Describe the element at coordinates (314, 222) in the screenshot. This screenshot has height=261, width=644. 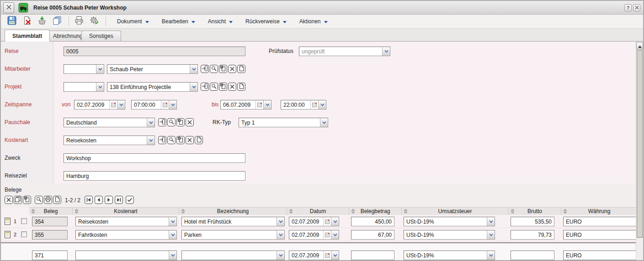
I see `datum-field: 02.07.2009` at that location.